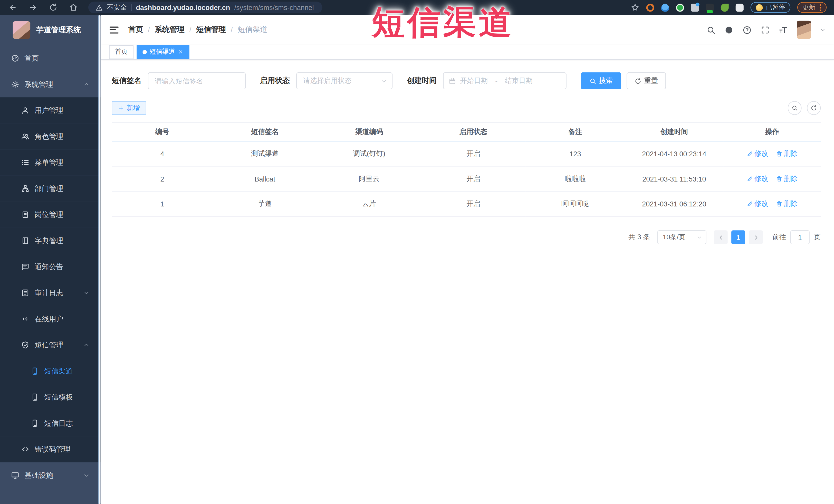 This screenshot has height=504, width=834. What do you see at coordinates (682, 237) in the screenshot?
I see `page-size-select: 10条/页` at bounding box center [682, 237].